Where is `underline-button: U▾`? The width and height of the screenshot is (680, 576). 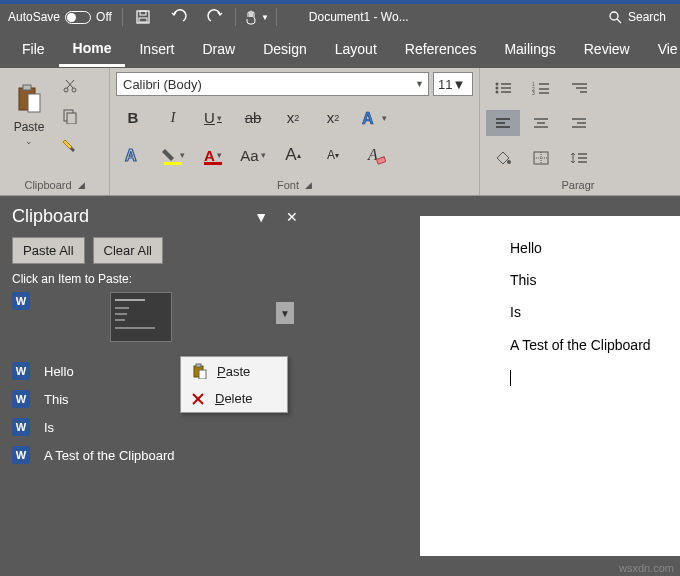
underline-button: U▾ is located at coordinates (213, 118).